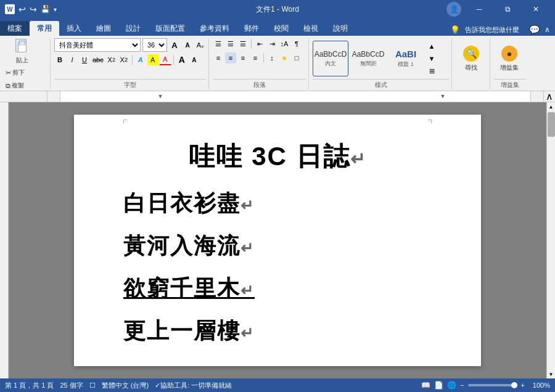 The width and height of the screenshot is (555, 392). Describe the element at coordinates (165, 60) in the screenshot. I see `font-color-button: A` at that location.